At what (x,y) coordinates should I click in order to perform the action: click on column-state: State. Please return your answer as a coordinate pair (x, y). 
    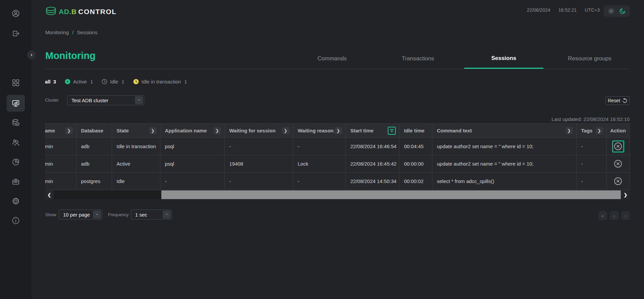
    Looking at the image, I should click on (136, 131).